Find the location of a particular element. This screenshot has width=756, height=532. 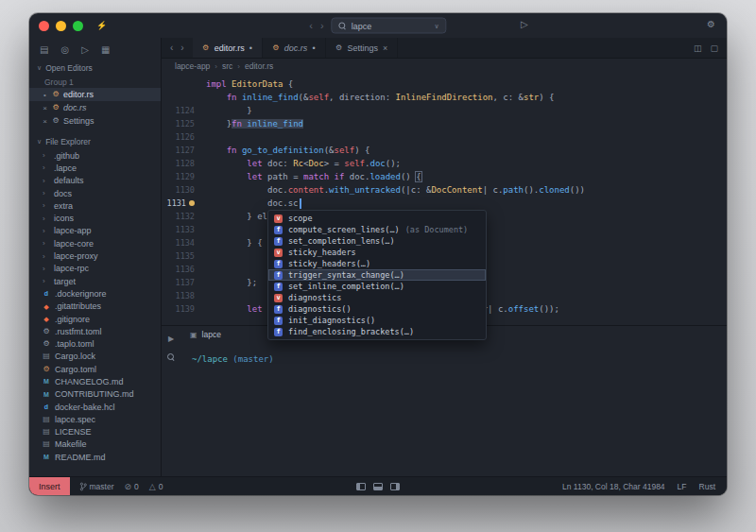

tree-file: ◆.gitignore is located at coordinates (94, 319).